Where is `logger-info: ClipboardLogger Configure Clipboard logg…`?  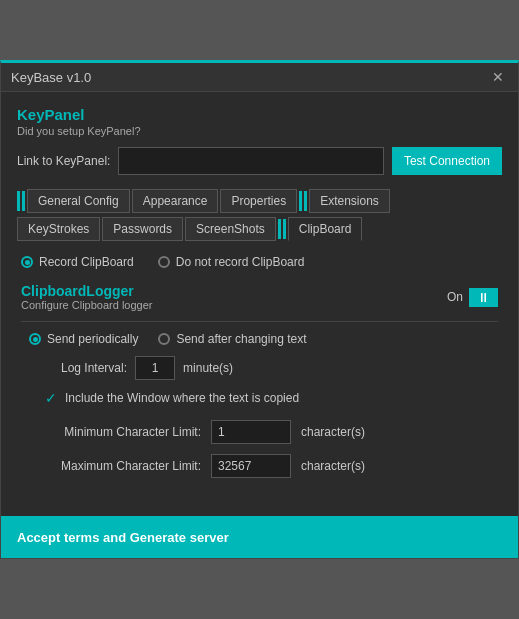 logger-info: ClipboardLogger Configure Clipboard logg… is located at coordinates (86, 297).